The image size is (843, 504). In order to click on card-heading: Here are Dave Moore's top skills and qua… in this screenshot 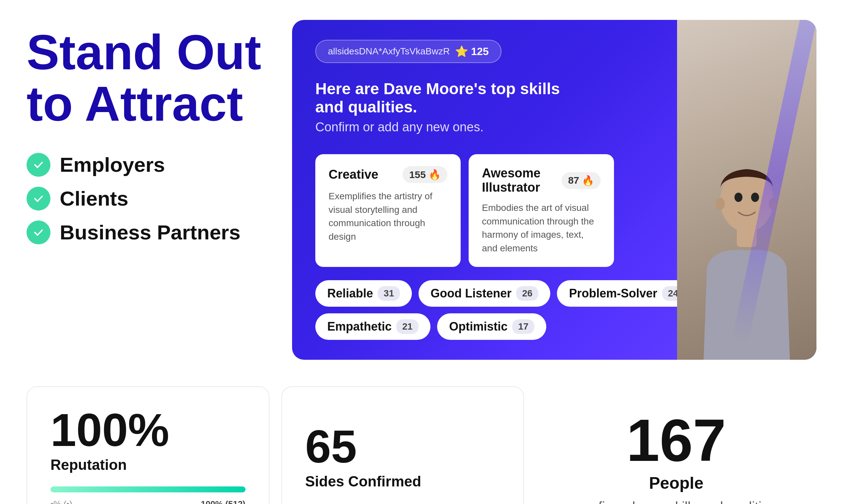, I will do `click(451, 98)`.